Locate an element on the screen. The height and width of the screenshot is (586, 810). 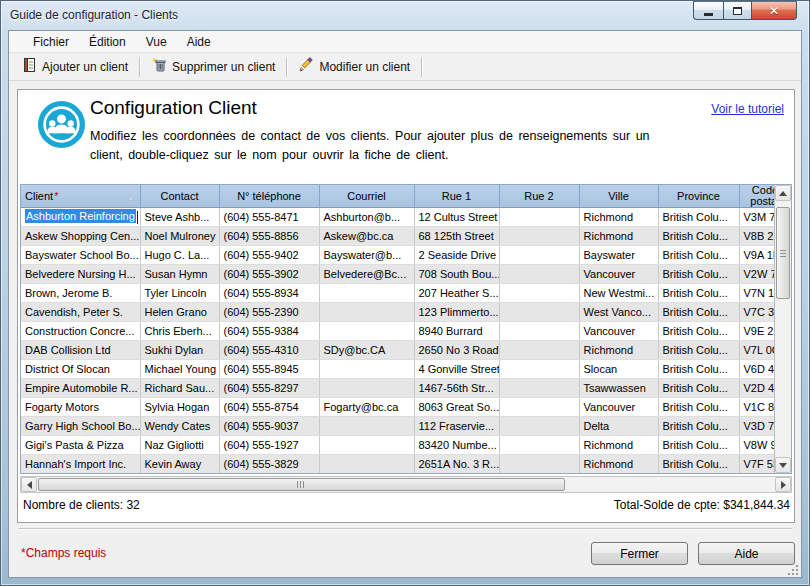
table-cell: SDy@bc.CA is located at coordinates (366, 350).